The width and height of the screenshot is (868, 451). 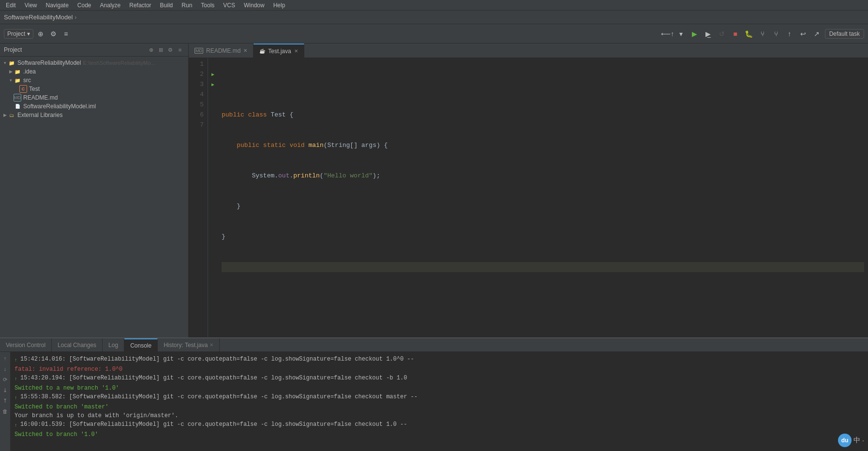 I want to click on toolbar-right: ⟵↑ ▾ ▶ ▶̲ ↺ ■ 🐛 ⑂ ⑂ ↑ ↩ ↗ Default task, so click(x=763, y=34).